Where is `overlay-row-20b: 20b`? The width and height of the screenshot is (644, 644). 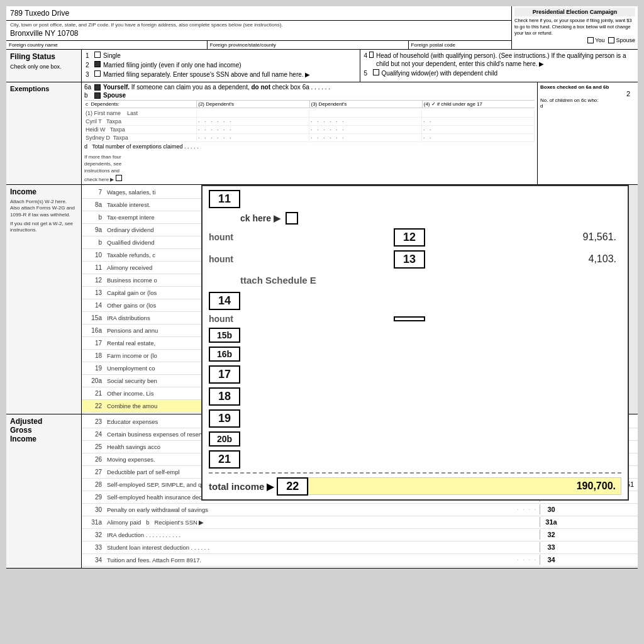
overlay-row-20b: 20b is located at coordinates (415, 439).